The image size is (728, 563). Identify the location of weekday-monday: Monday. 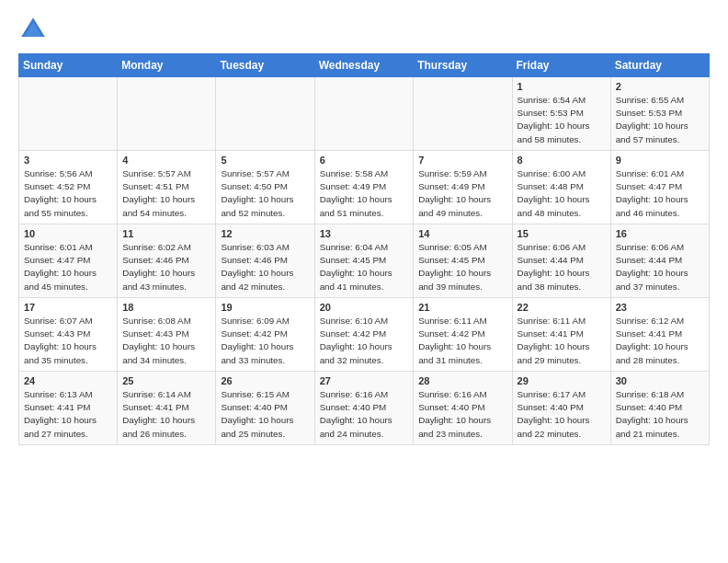
(167, 66).